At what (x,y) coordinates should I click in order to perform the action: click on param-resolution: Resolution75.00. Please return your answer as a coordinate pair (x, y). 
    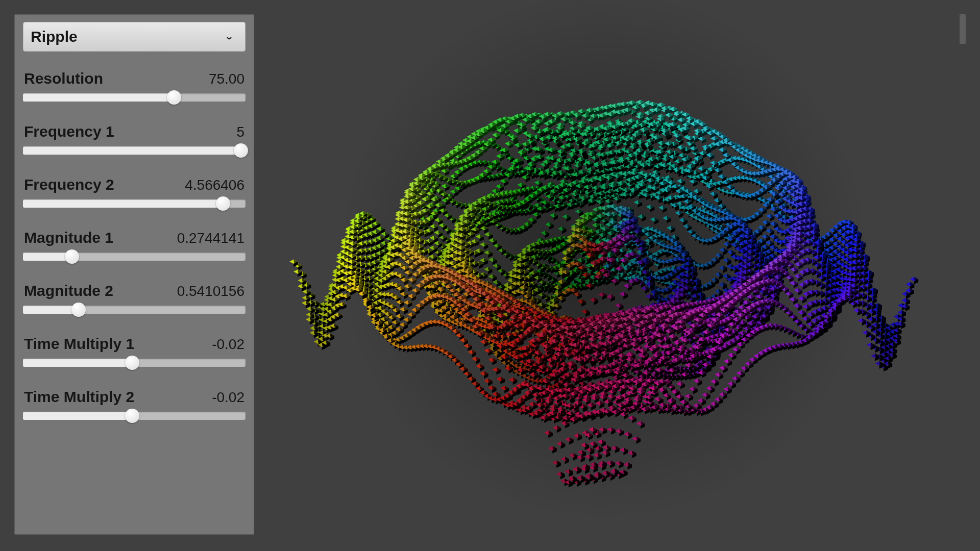
    Looking at the image, I should click on (134, 87).